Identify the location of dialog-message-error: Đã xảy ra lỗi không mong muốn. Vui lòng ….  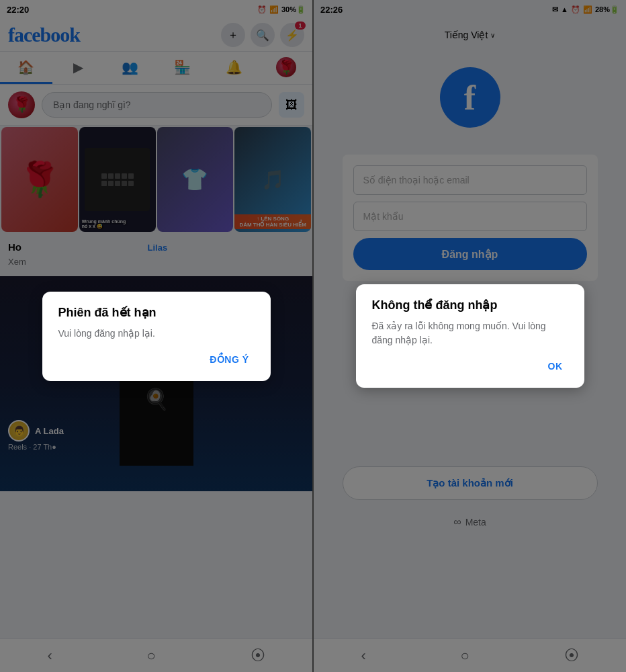
(470, 333).